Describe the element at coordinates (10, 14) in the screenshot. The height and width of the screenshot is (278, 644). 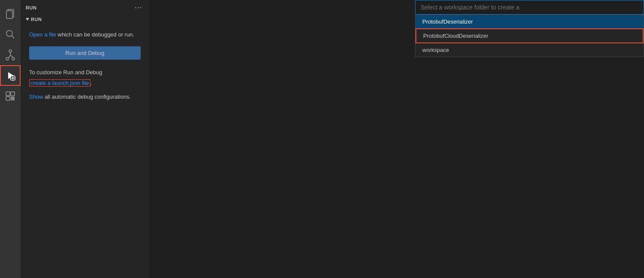
I see `activity-item-explorer` at that location.